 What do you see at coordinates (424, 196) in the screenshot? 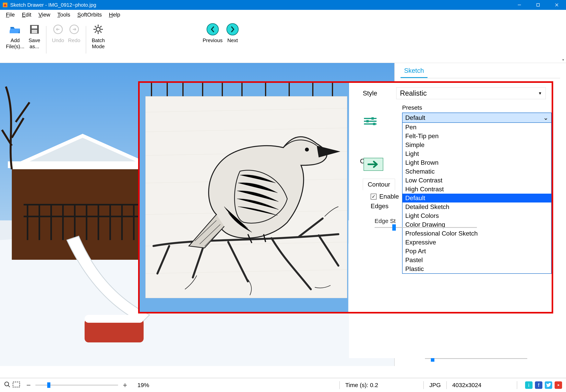
I see `enable-checkbox-row: ✓ Enable` at bounding box center [424, 196].